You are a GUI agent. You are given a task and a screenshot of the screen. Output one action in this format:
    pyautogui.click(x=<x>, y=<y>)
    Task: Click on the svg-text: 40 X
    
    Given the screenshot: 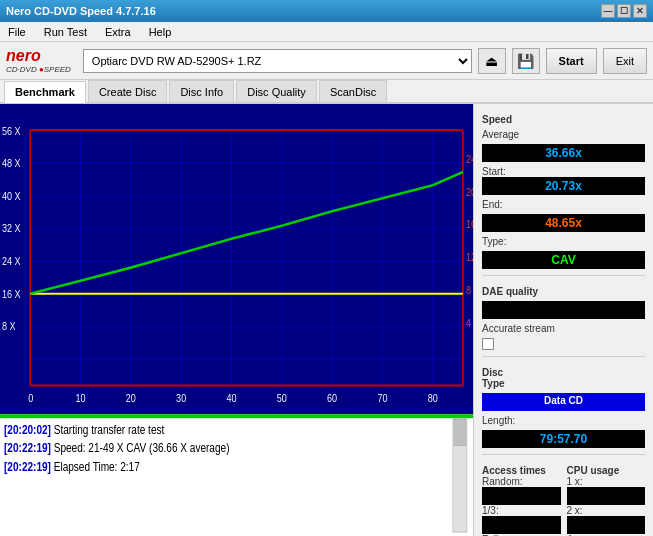 What is the action you would take?
    pyautogui.click(x=12, y=194)
    